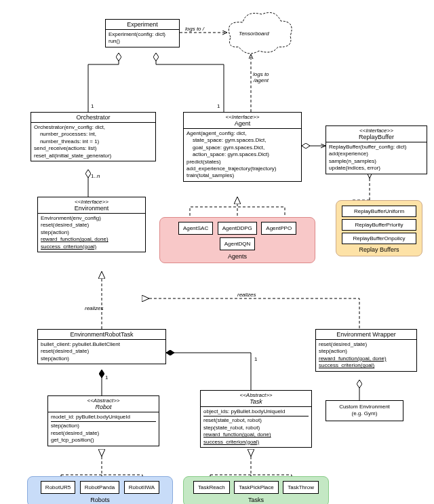 This screenshot has width=434, height=504. Describe the element at coordinates (254, 34) in the screenshot. I see `tensorboard-label: Tensorboard` at that location.